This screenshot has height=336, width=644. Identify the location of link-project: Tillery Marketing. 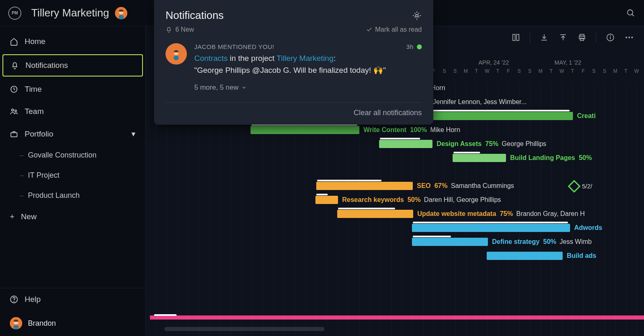
(305, 58).